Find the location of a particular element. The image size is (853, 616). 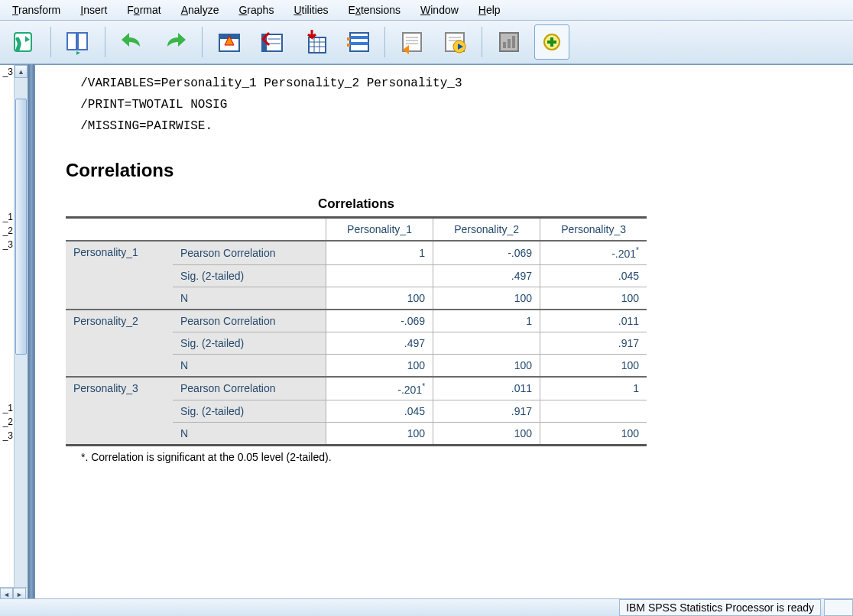

syntax-line: /PRINT=TWOTAIL NOSIG is located at coordinates (452, 105).